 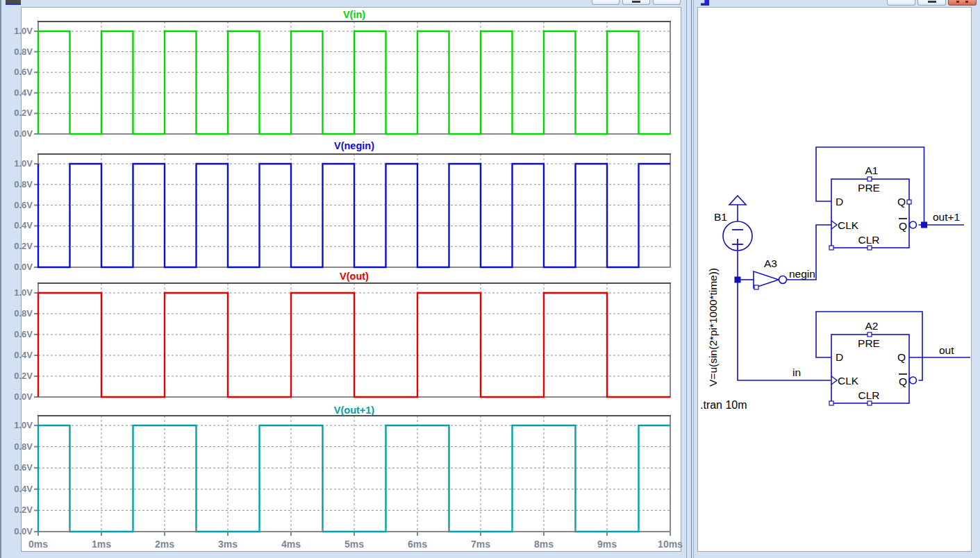 I want to click on pane-title: V(in), so click(x=354, y=15).